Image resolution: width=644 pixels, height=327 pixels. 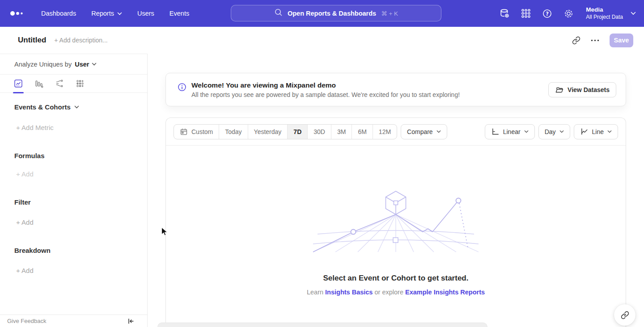 I want to click on search-placeholder: Open Reports & Dashboards, so click(x=332, y=13).